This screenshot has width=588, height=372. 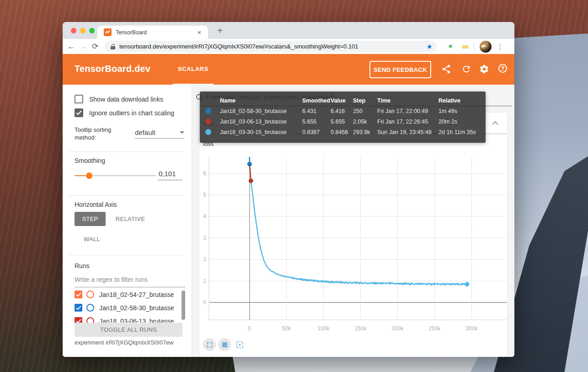 What do you see at coordinates (115, 176) in the screenshot?
I see `smoothing-slider` at bounding box center [115, 176].